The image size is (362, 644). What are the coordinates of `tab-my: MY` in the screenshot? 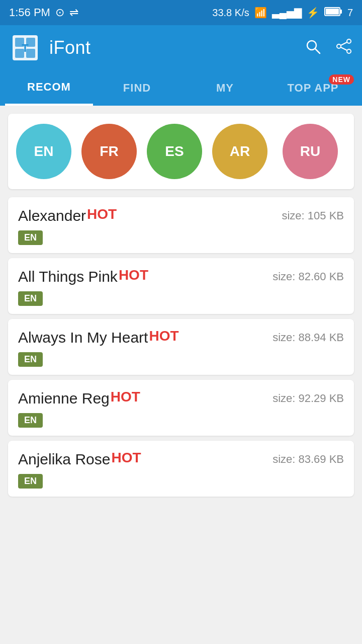 It's located at (225, 88).